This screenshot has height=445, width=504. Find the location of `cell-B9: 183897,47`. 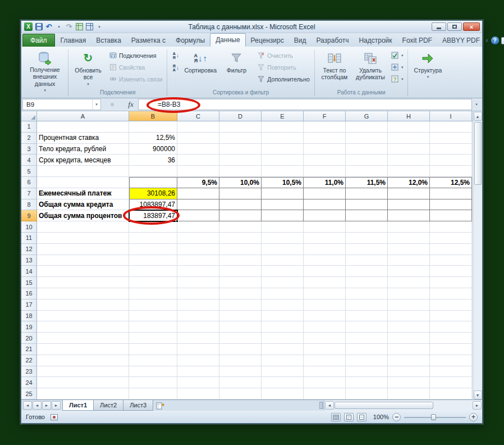

cell-B9: 183897,47 is located at coordinates (153, 216).